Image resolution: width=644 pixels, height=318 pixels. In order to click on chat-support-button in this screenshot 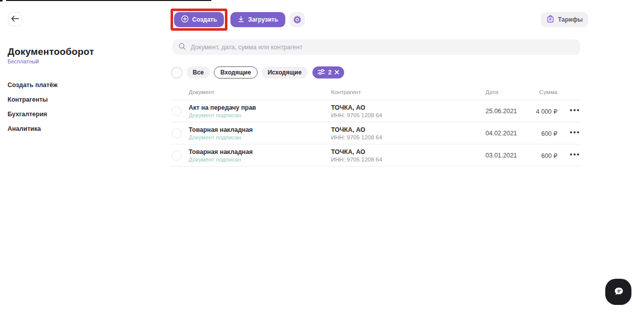, I will do `click(618, 292)`.